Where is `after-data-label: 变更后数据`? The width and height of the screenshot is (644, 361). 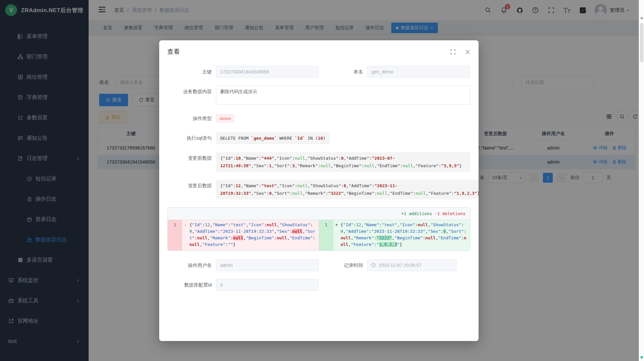 after-data-label: 变更后数据 is located at coordinates (192, 186).